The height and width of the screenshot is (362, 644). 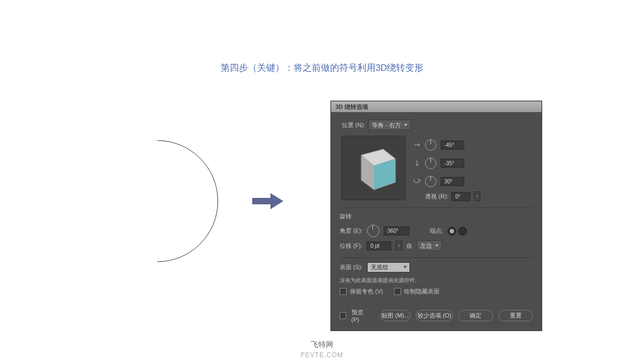 What do you see at coordinates (390, 125) in the screenshot?
I see `position-dropdown: 等角 - 右方` at bounding box center [390, 125].